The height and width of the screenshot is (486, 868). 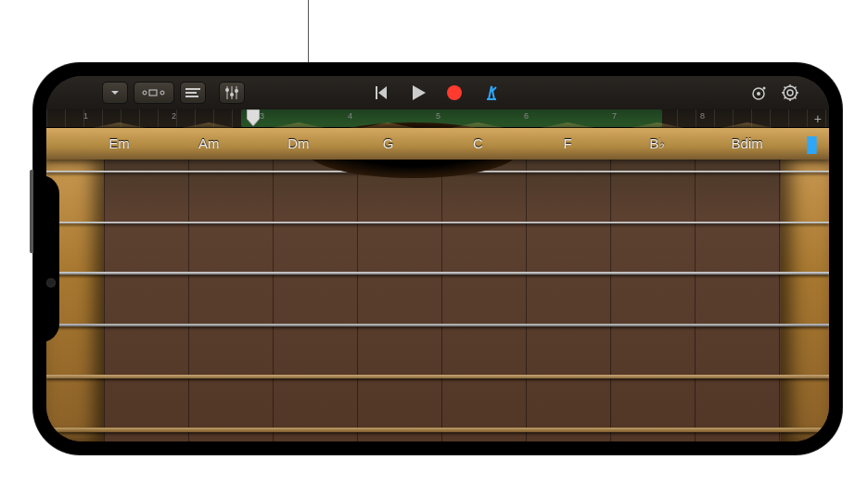 I want to click on playhead-icon, so click(x=253, y=118).